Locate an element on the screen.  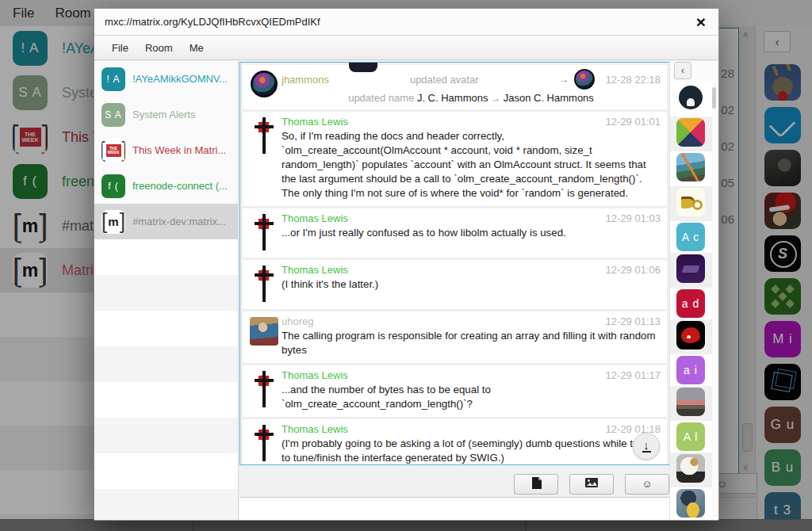
timestamp: 12-29 01:13 is located at coordinates (633, 322).